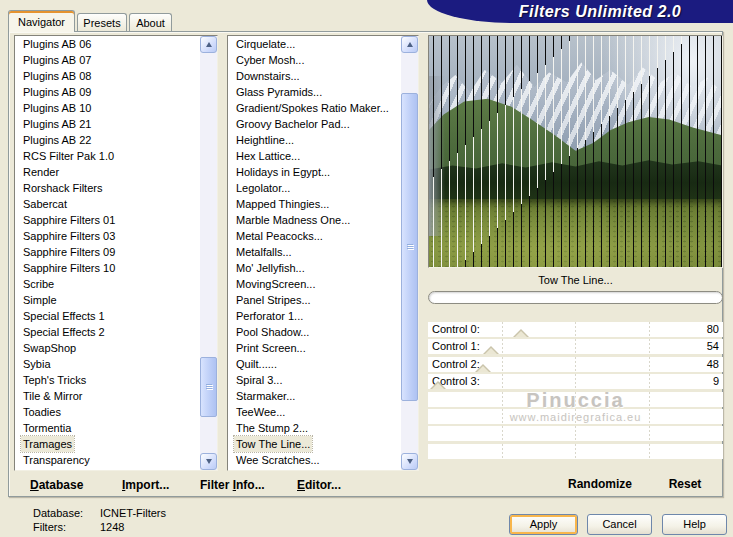  What do you see at coordinates (108, 364) in the screenshot?
I see `list-item: Sybia` at bounding box center [108, 364].